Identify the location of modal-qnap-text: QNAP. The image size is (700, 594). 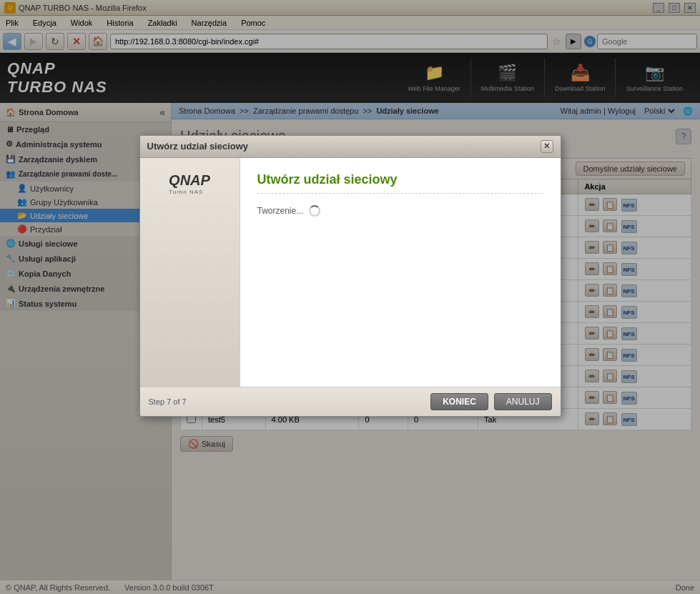
(189, 180).